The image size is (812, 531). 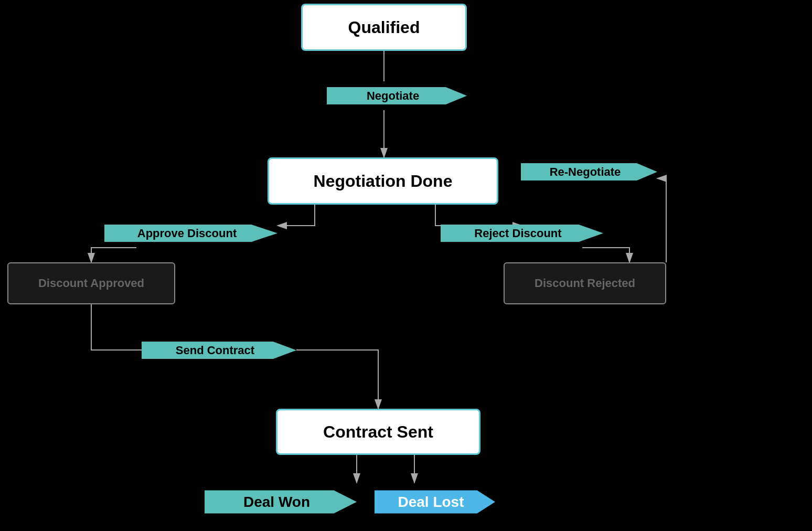 I want to click on discount-rejected-node: Discount Rejected, so click(x=585, y=283).